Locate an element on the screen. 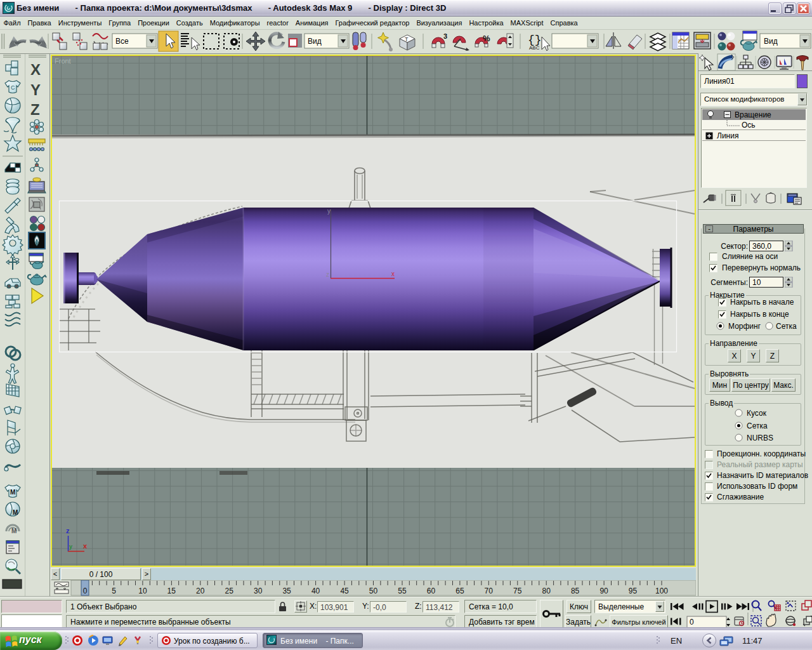  svg-text: 25 is located at coordinates (230, 591).